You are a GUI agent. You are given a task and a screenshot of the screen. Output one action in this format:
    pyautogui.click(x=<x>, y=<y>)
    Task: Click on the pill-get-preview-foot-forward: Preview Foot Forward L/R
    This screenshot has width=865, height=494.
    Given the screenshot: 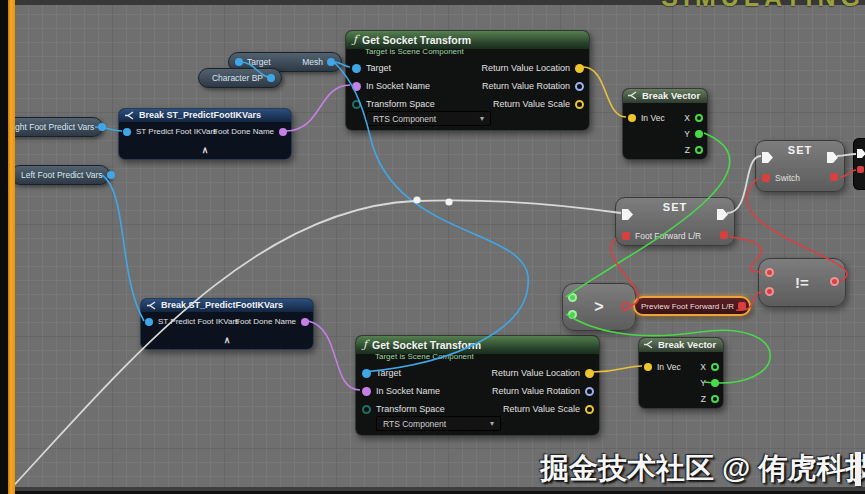 What is the action you would take?
    pyautogui.click(x=692, y=306)
    